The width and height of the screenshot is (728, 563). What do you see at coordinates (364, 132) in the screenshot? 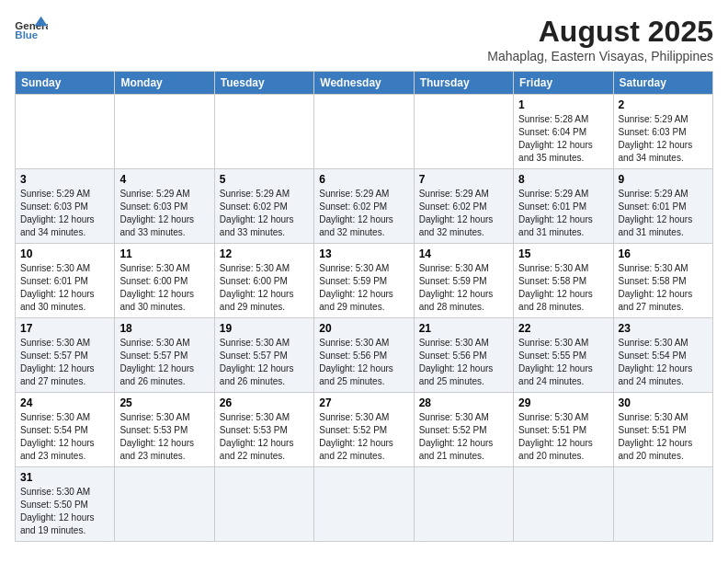
I see `calendar-week-row: 1Sunrise: 5:28 AM Sunset: 6:04 PM Daylig…` at bounding box center [364, 132].